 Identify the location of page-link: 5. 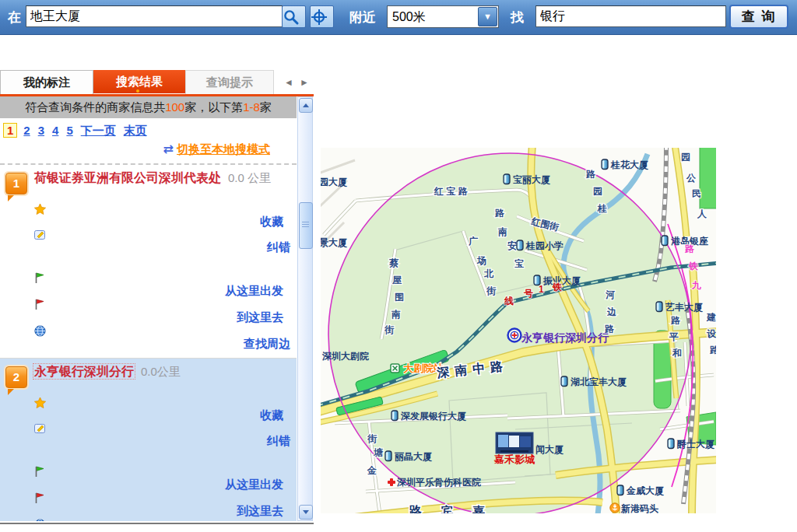
(69, 131).